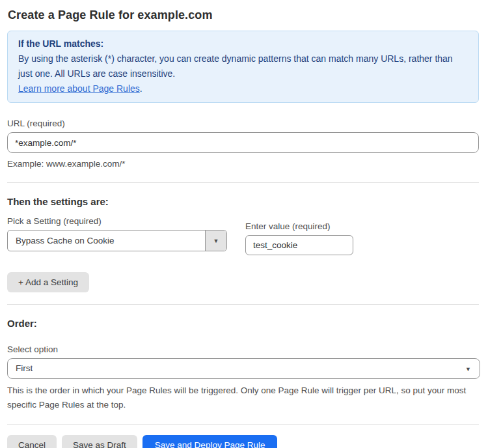 Image resolution: width=488 pixels, height=448 pixels. What do you see at coordinates (141, 89) in the screenshot?
I see `link-suffix-period: .` at bounding box center [141, 89].